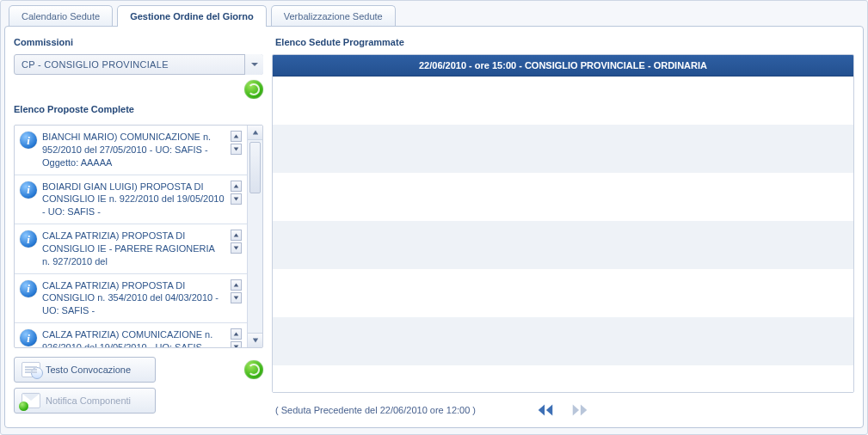 The image size is (868, 435). What do you see at coordinates (254, 89) in the screenshot?
I see `refresh-commissioni-button` at bounding box center [254, 89].